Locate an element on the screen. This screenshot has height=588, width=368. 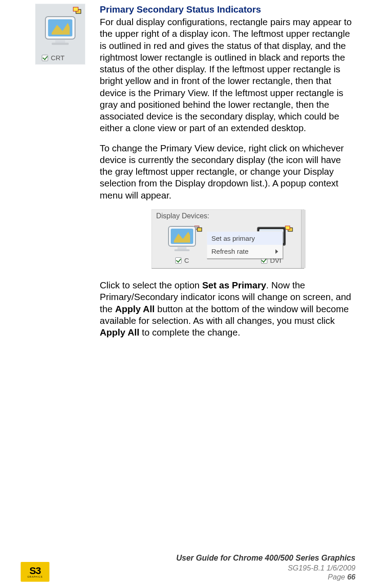
page-footer: S3 GRAPHICS User Guide for Chrome 400/50… is located at coordinates (184, 568).